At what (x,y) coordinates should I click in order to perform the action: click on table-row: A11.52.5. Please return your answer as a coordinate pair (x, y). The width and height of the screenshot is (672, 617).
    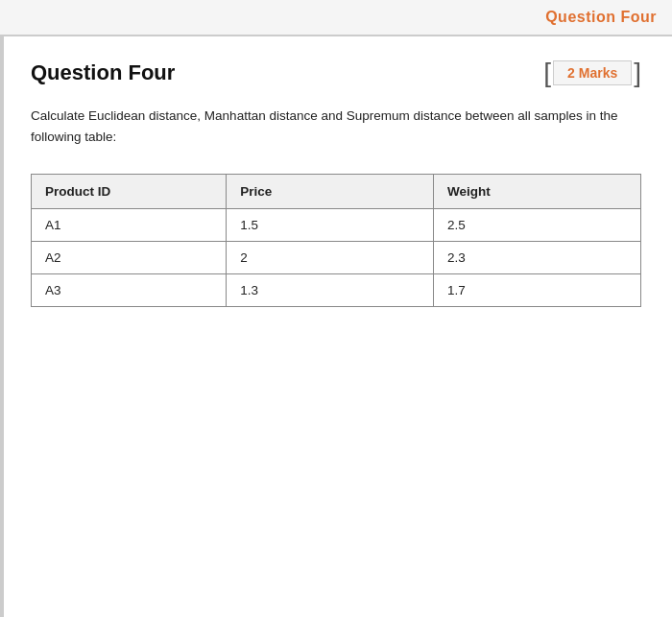
    Looking at the image, I should click on (336, 225).